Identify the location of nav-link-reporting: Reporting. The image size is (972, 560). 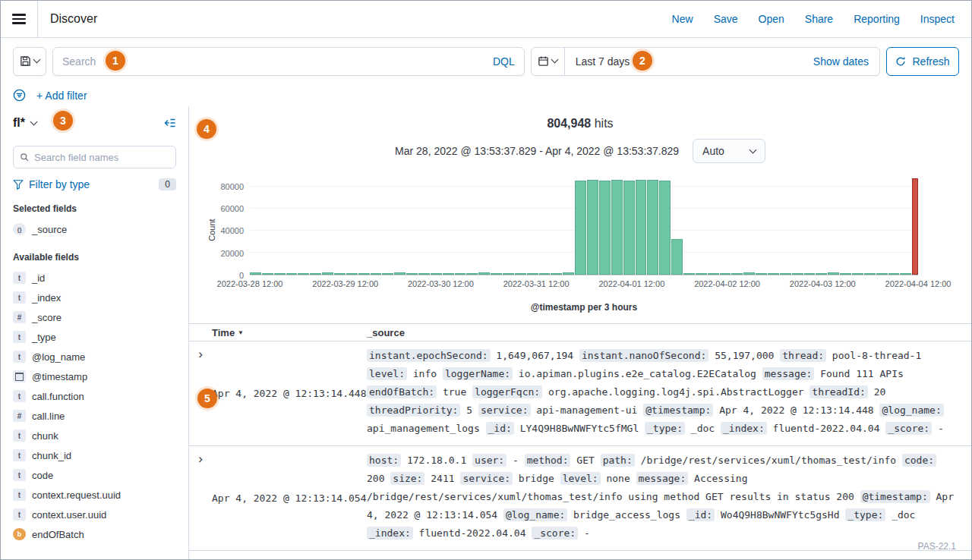
(876, 19).